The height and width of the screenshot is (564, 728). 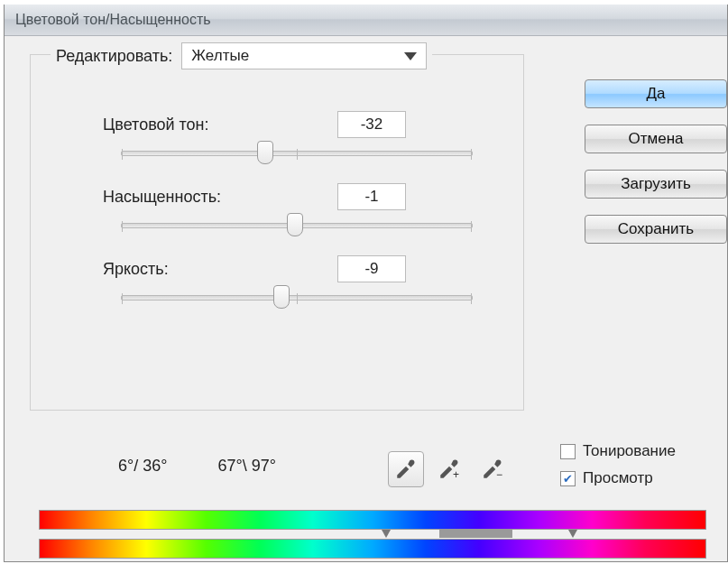 I want to click on edit-dropdown: Желтые, so click(x=304, y=56).